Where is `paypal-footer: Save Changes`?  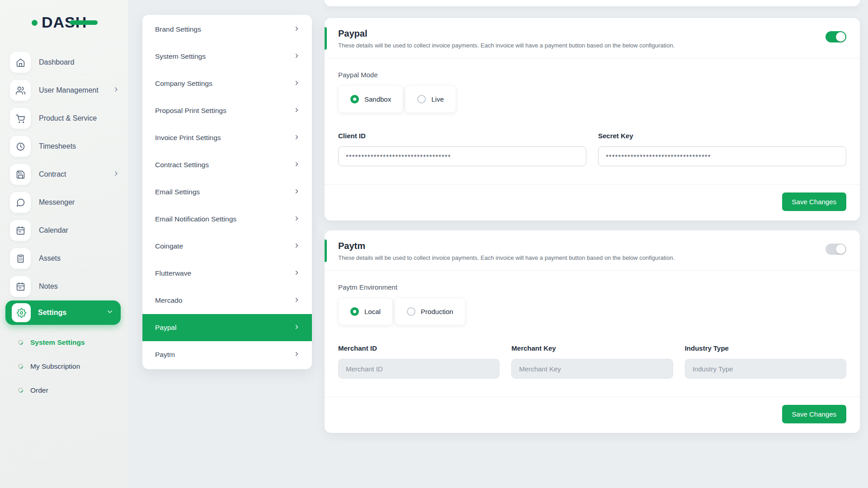
paypal-footer: Save Changes is located at coordinates (592, 202).